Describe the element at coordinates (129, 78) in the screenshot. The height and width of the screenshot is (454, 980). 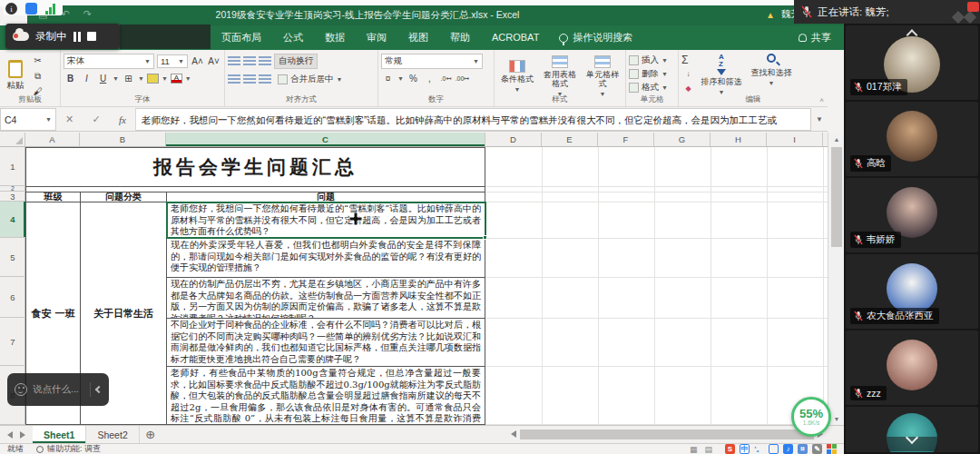
I see `borders-icon: ⊞` at that location.